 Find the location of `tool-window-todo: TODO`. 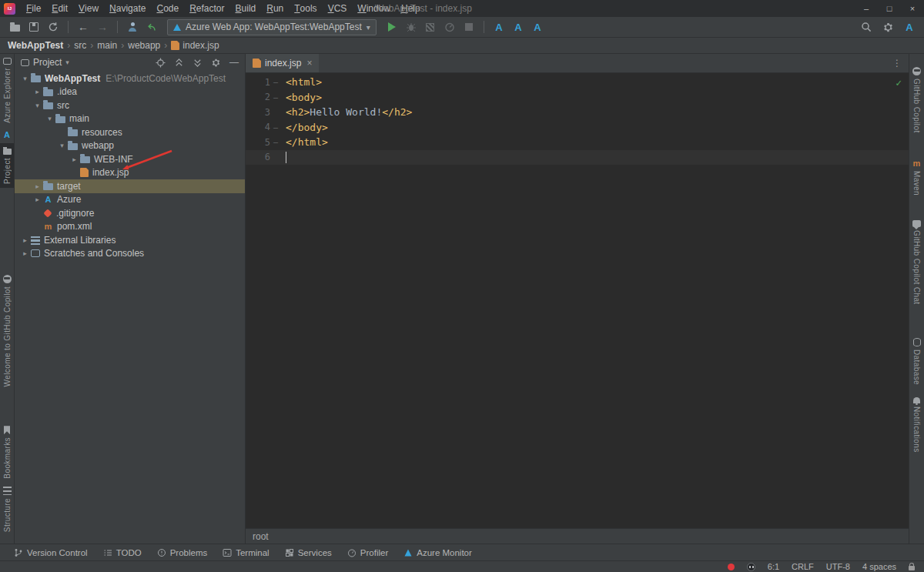

tool-window-todo: TODO is located at coordinates (122, 553).